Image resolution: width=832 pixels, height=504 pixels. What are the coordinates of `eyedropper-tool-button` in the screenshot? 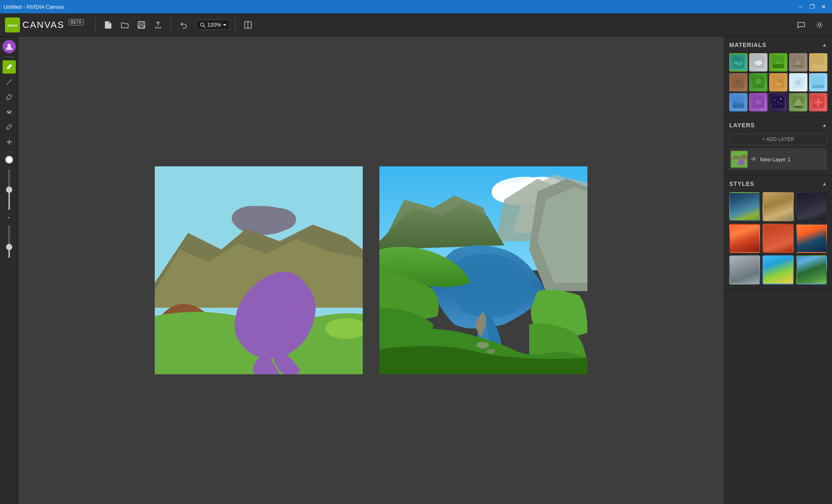 It's located at (9, 127).